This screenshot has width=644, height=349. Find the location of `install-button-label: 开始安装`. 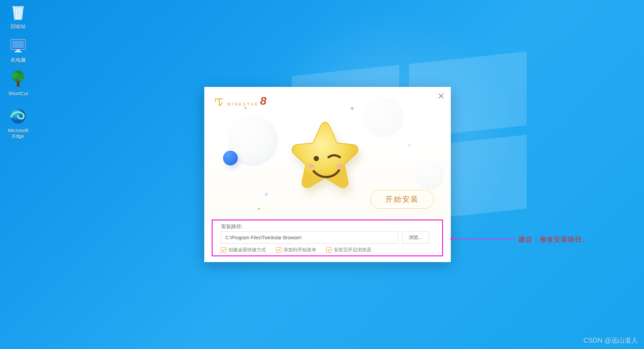

install-button-label: 开始安装 is located at coordinates (402, 199).